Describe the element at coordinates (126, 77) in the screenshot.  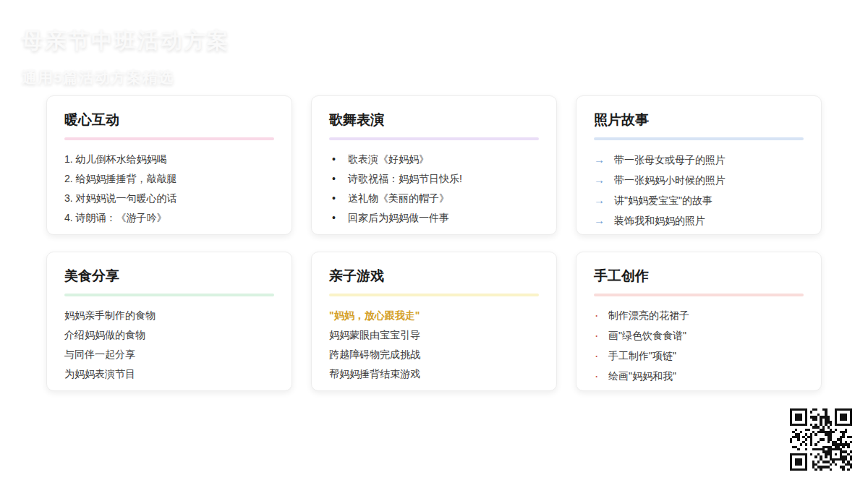
I see `page-subtitle: 通用5篇活动方案精选` at that location.